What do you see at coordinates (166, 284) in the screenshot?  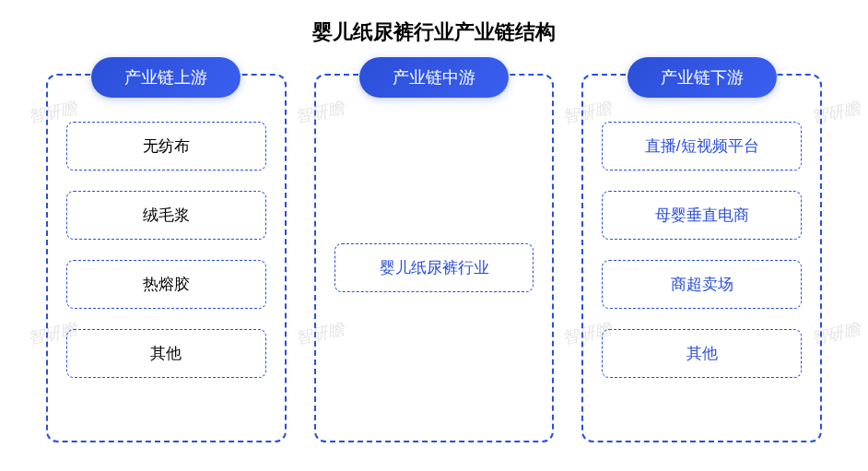 I see `item-box: 热熔胶` at bounding box center [166, 284].